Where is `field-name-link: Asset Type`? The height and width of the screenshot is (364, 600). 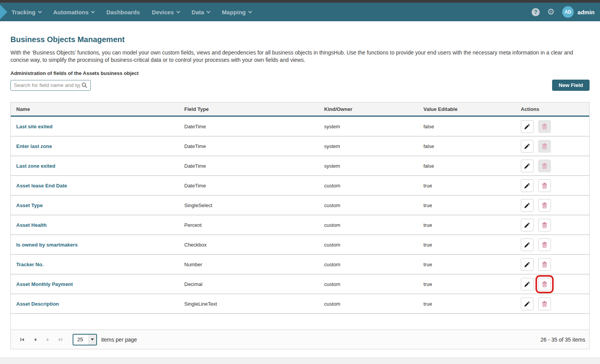
field-name-link: Asset Type is located at coordinates (29, 206).